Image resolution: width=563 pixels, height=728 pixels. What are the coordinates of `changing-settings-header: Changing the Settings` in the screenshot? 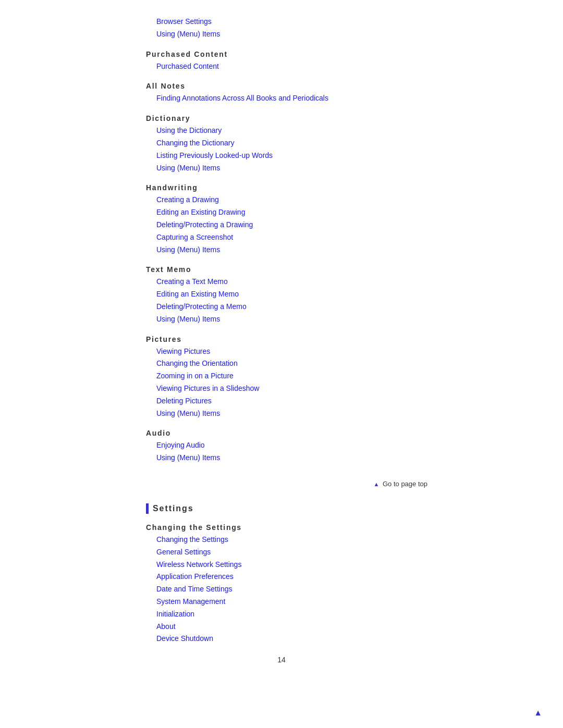 It's located at (302, 527).